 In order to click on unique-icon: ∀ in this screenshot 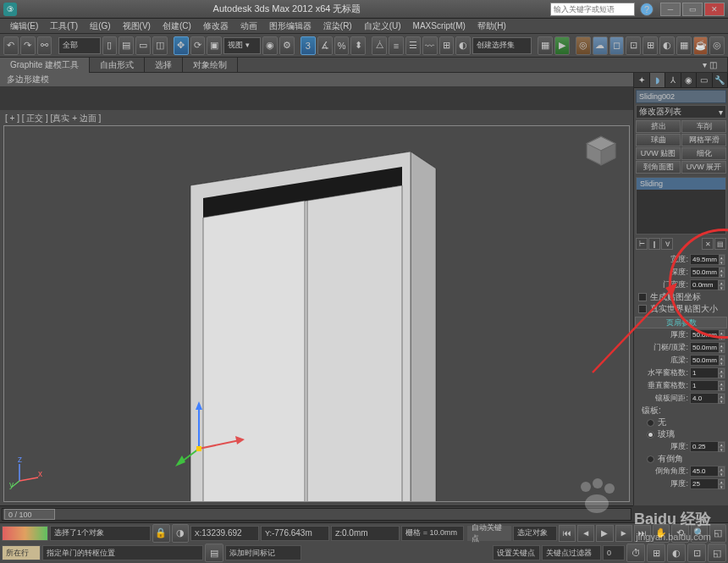, I will do `click(667, 244)`.